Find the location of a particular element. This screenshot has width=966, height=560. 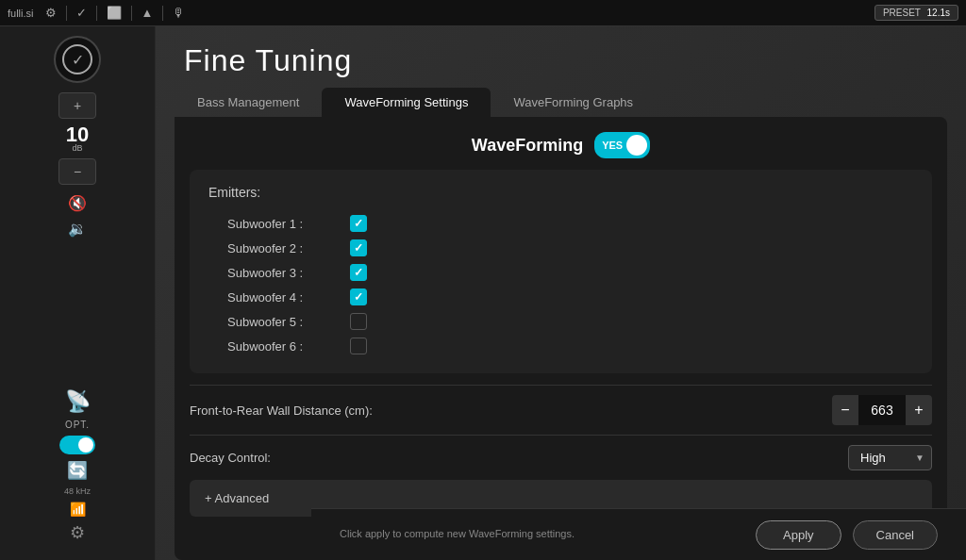

decay-dropdown-wrapper: Low Medium High ▼ is located at coordinates (891, 458).